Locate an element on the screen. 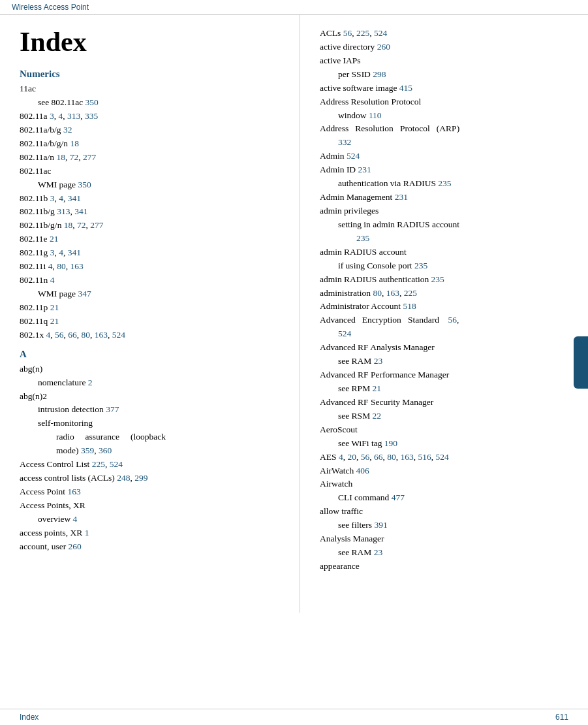 The height and width of the screenshot is (725, 588). link-80b: 80 is located at coordinates (86, 334).